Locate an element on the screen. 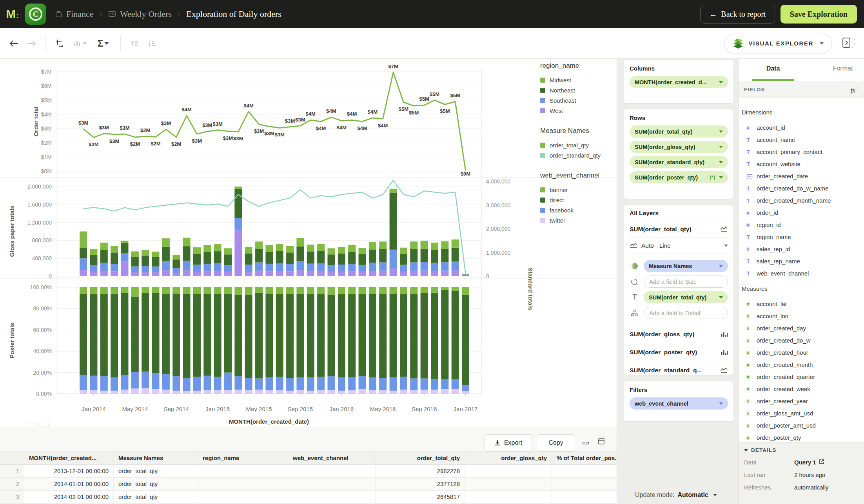 Image resolution: width=864 pixels, height=504 pixels. field-web_event_channel: Tweb_event_channel is located at coordinates (801, 272).